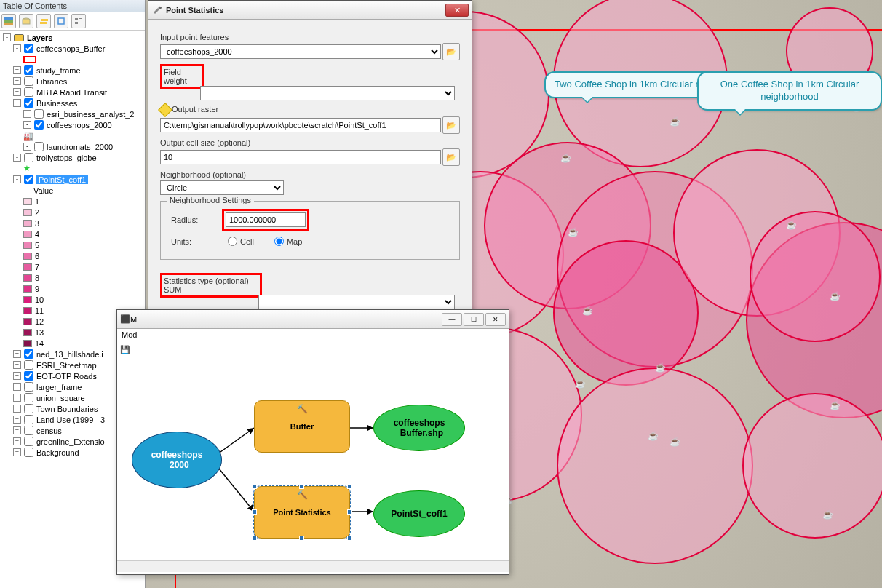  What do you see at coordinates (451, 125) in the screenshot?
I see `browse-output-button: 📂` at bounding box center [451, 125].